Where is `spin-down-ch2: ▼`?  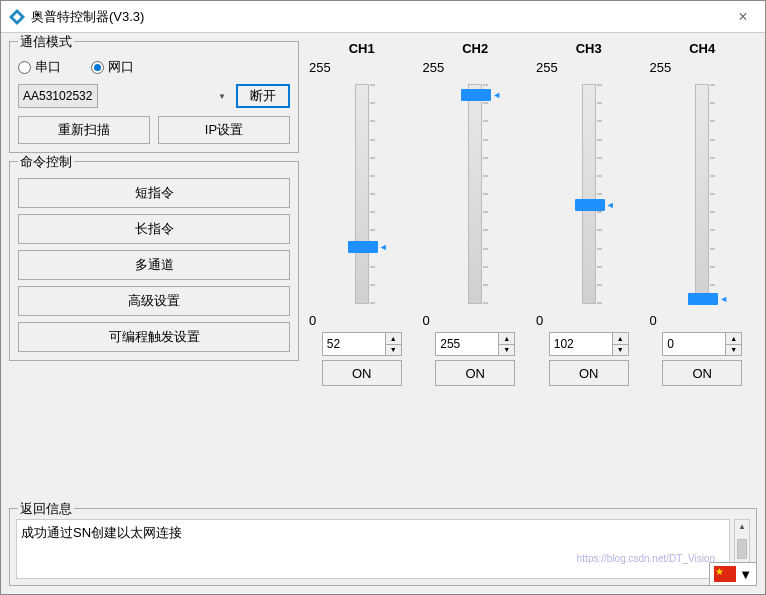 spin-down-ch2: ▼ is located at coordinates (506, 350).